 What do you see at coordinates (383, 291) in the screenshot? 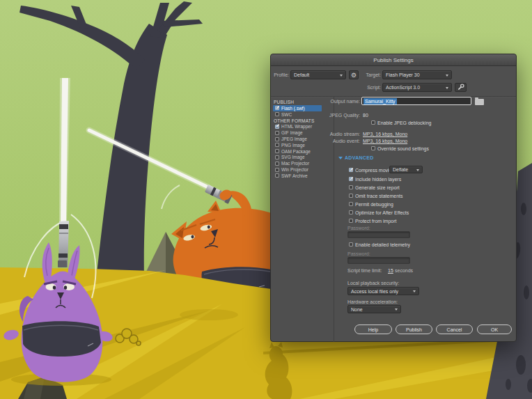
I see `playback-security-dropdown: Access local files only` at bounding box center [383, 291].